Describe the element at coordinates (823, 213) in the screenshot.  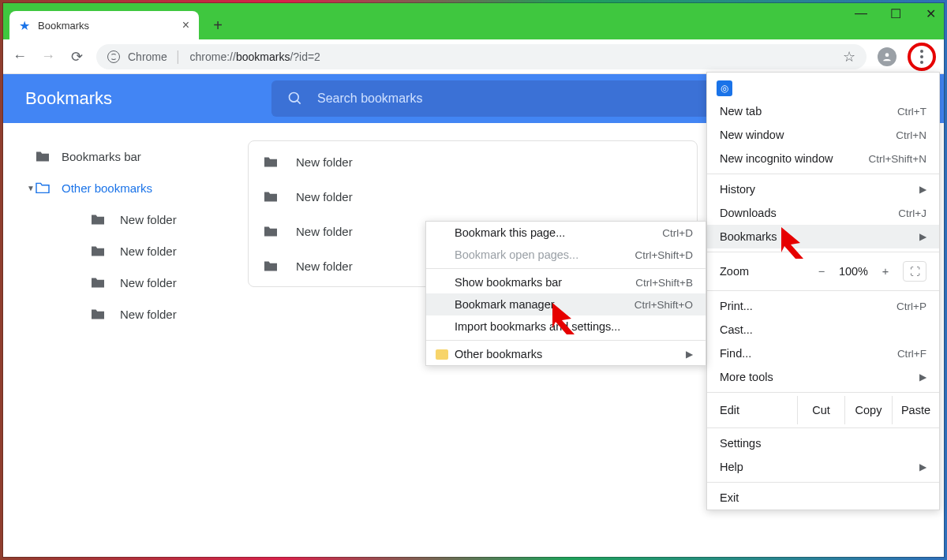
I see `menu-downloads: DownloadsCtrl+J` at that location.